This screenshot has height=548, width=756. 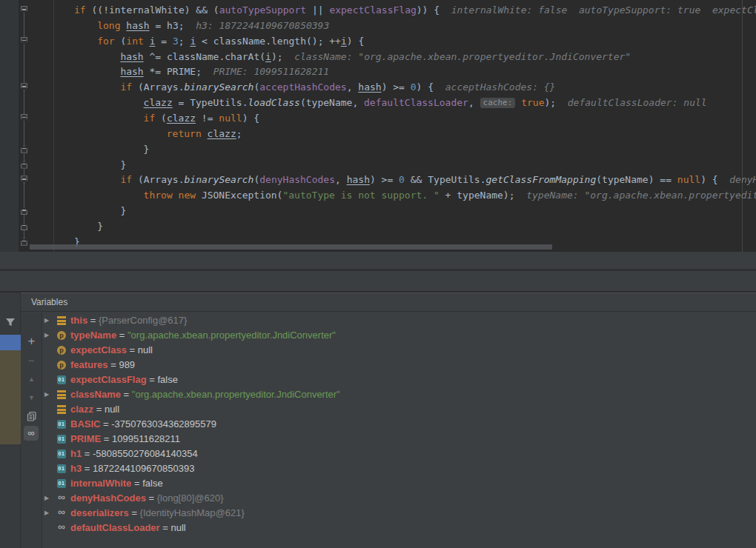 I want to click on code-token: defaultClassLoader, so click(x=417, y=102).